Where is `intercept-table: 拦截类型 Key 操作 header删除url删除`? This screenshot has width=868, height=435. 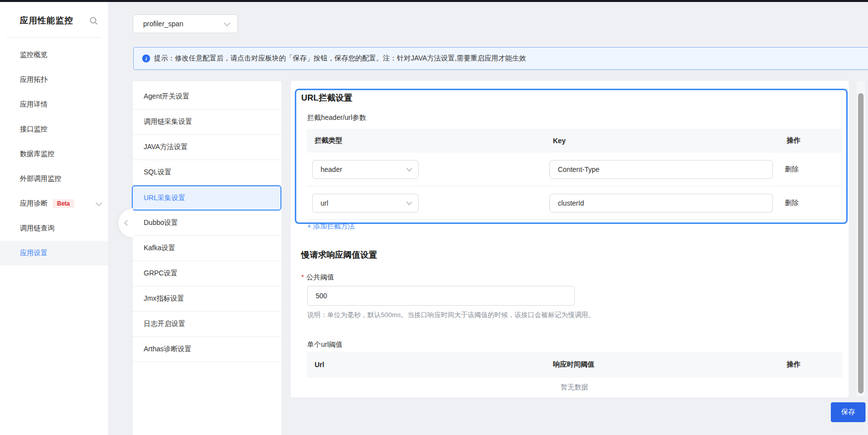
intercept-table: 拦截类型 Key 操作 header删除url删除 is located at coordinates (575, 174).